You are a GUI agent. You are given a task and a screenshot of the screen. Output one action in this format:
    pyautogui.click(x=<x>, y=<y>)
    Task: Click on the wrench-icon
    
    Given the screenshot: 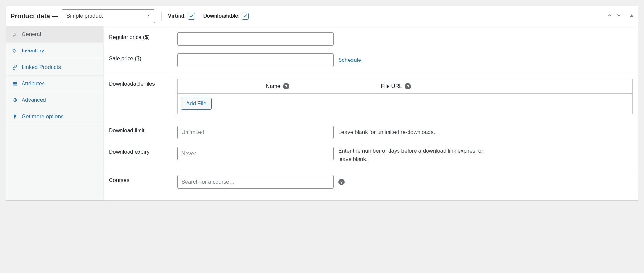 What is the action you would take?
    pyautogui.click(x=15, y=34)
    